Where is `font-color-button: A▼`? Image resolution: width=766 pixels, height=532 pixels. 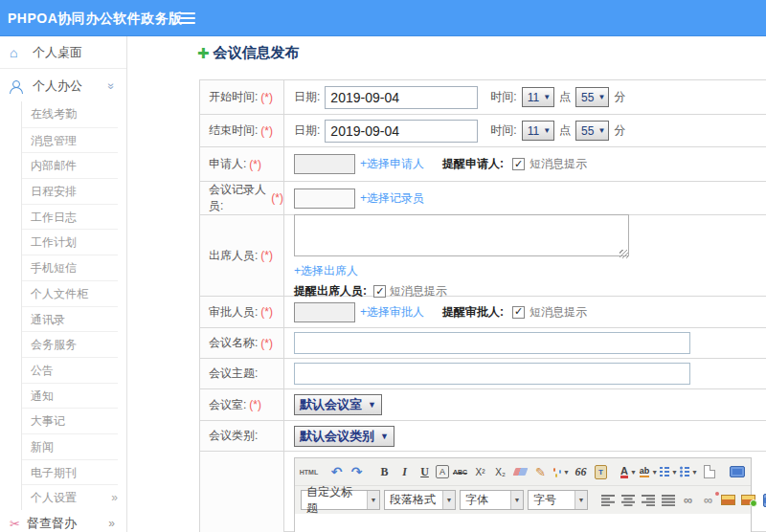
font-color-button: A▼ is located at coordinates (628, 472).